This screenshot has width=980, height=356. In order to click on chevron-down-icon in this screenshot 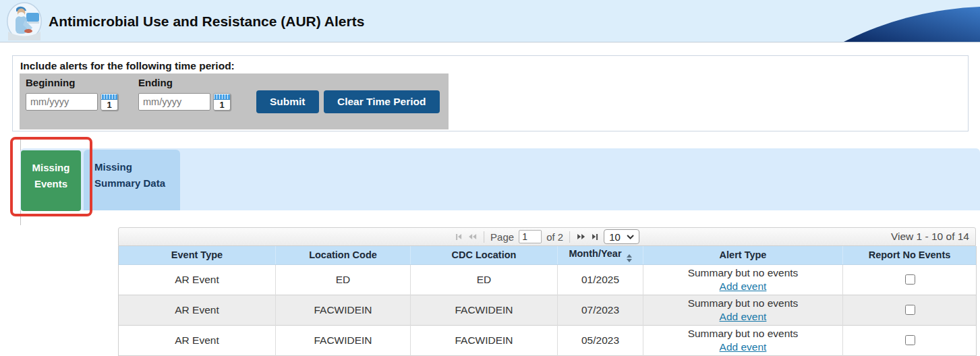, I will do `click(630, 237)`.